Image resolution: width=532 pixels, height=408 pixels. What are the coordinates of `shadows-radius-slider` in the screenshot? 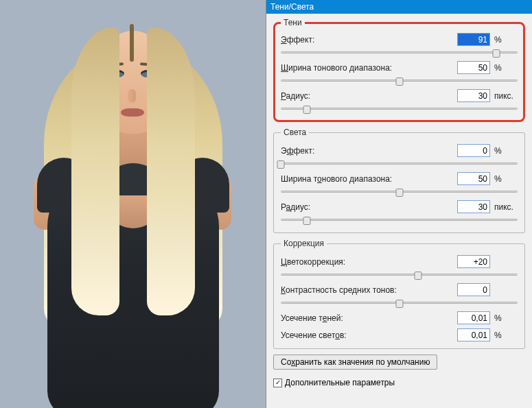 It's located at (400, 109).